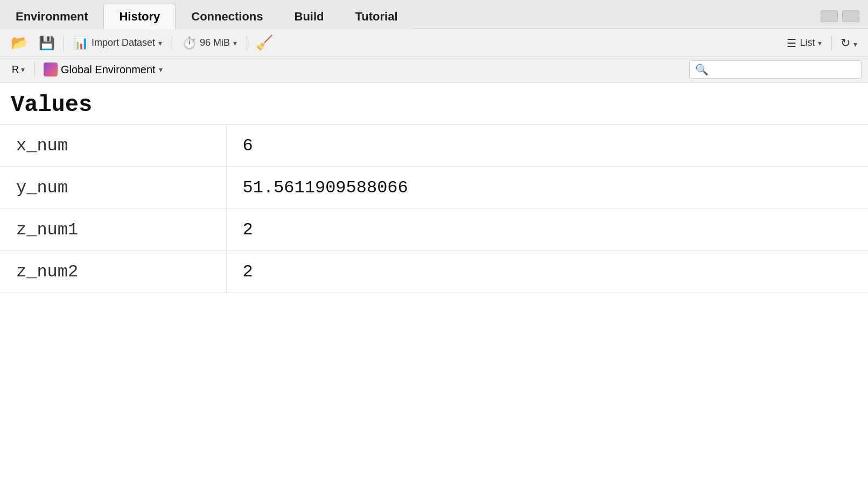 Image resolution: width=868 pixels, height=500 pixels. I want to click on variable-name: z_num1, so click(113, 230).